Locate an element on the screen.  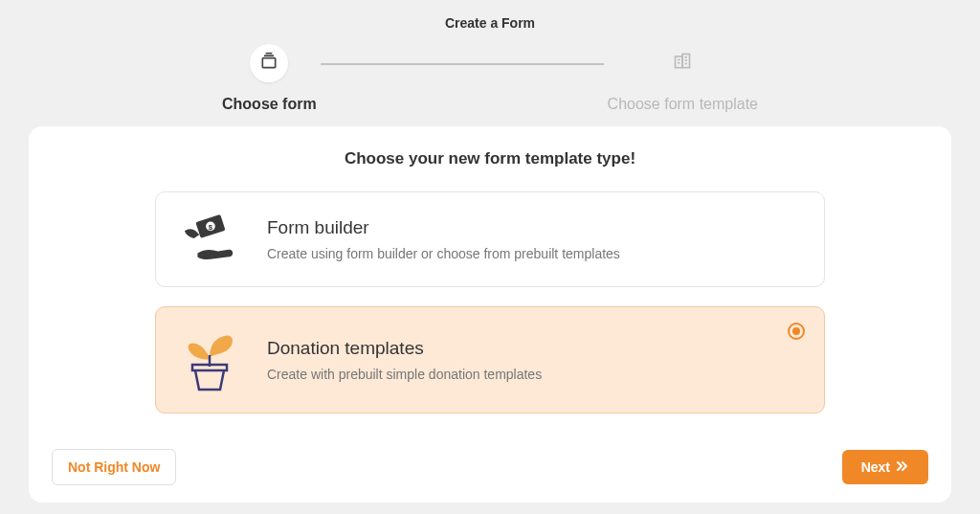
option-donation-templates: Donation templates Create with prebuilt … is located at coordinates (490, 360).